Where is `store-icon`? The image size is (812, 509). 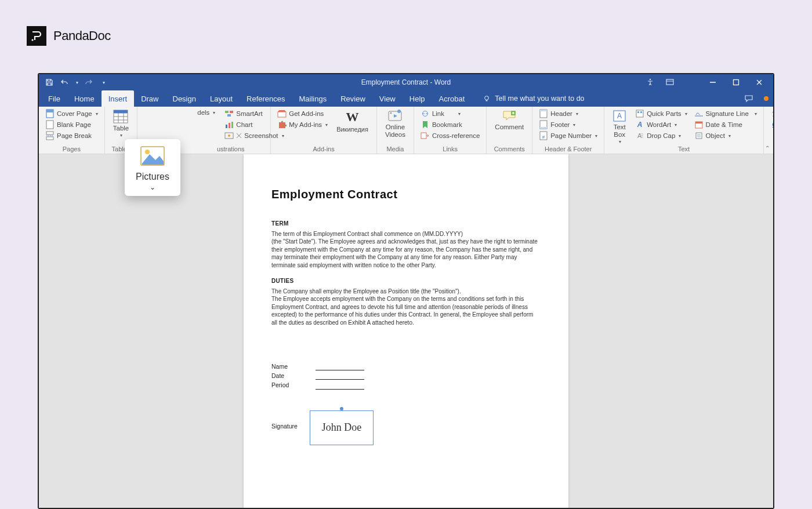
store-icon is located at coordinates (282, 114).